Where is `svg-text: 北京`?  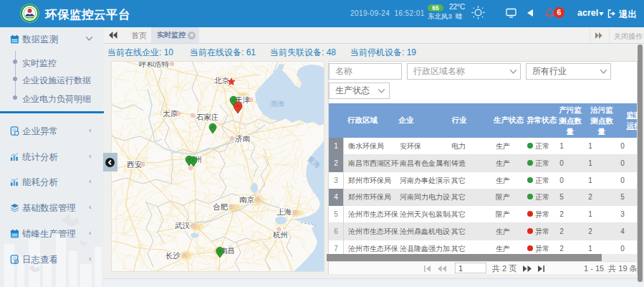 svg-text: 北京 is located at coordinates (222, 80).